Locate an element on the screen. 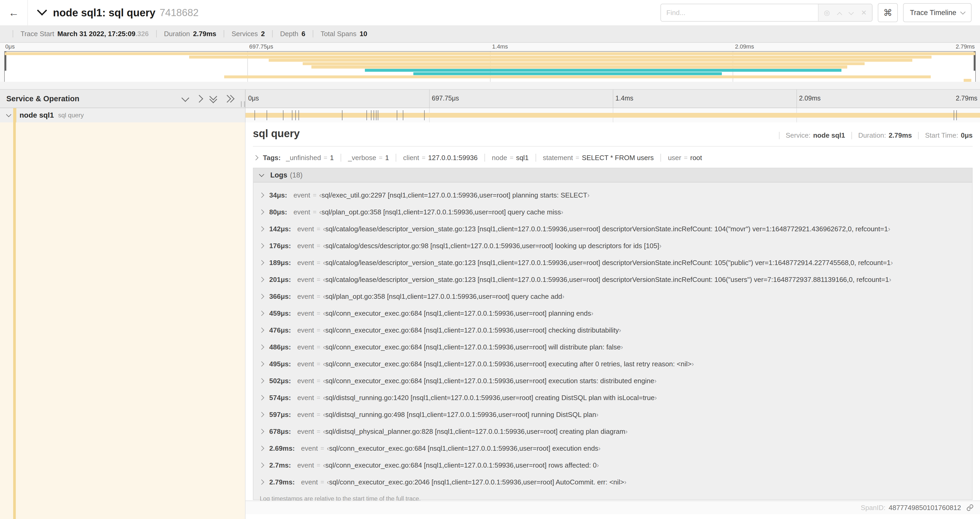 This screenshot has width=980, height=519. collapse-trace-chevron-down-icon is located at coordinates (42, 13).